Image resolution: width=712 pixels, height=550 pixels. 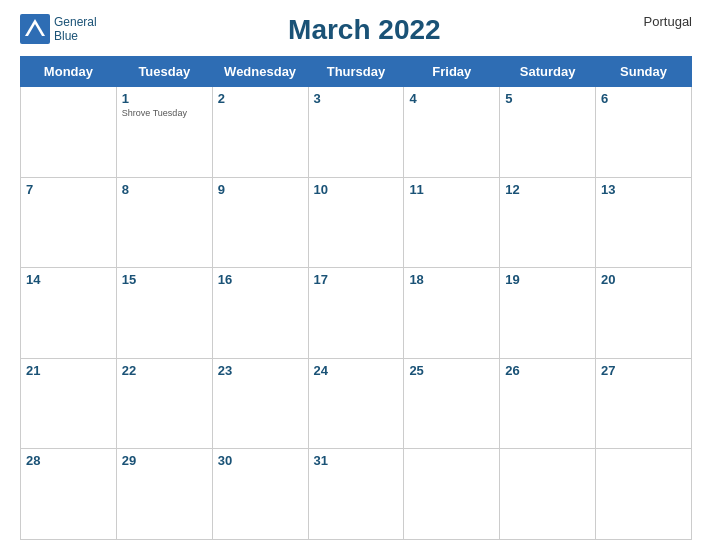 I want to click on weekday-header-thursday: Thursday, so click(x=356, y=72).